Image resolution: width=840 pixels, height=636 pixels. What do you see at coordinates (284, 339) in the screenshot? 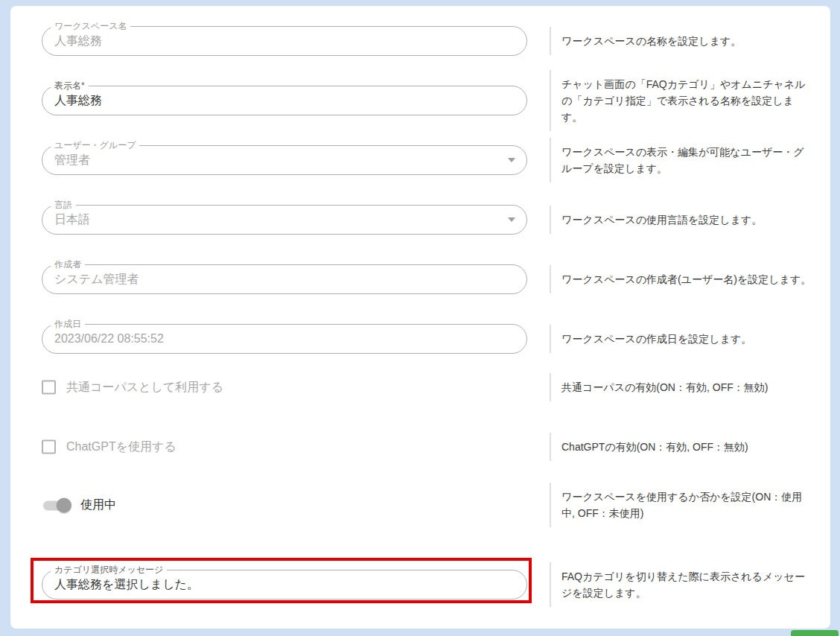
I see `text-field: 作成日 2023/06/22 08:55:52` at bounding box center [284, 339].